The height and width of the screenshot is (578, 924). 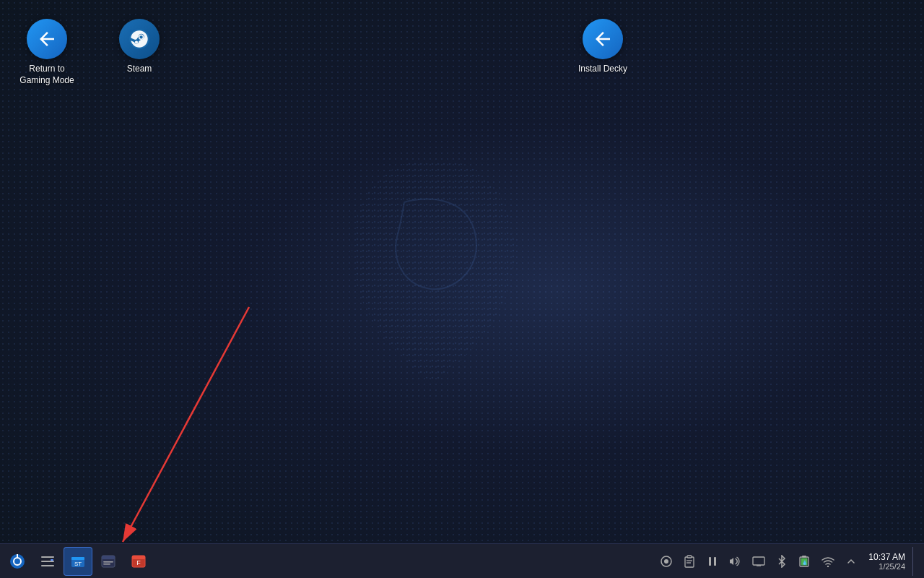 What do you see at coordinates (886, 557) in the screenshot?
I see `clock-time: 10:37 AM` at bounding box center [886, 557].